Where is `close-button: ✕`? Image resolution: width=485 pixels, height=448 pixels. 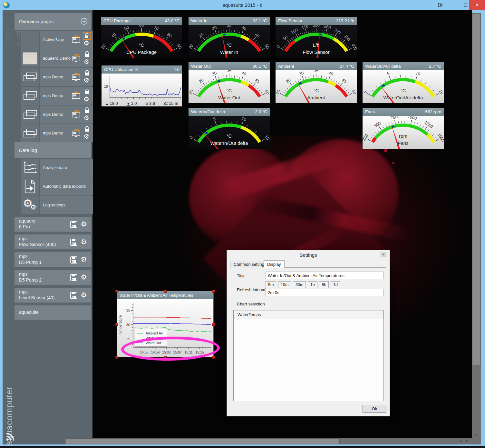
close-button: ✕ is located at coordinates (477, 5).